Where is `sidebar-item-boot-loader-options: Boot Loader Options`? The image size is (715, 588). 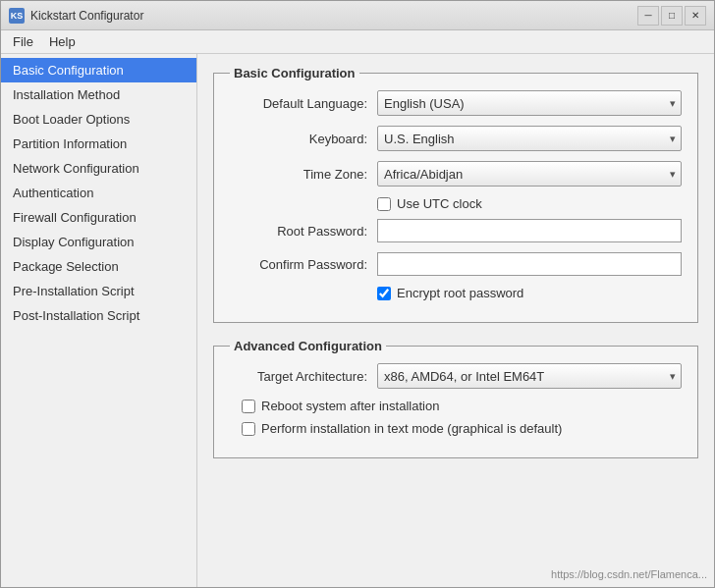 sidebar-item-boot-loader-options: Boot Loader Options is located at coordinates (98, 120).